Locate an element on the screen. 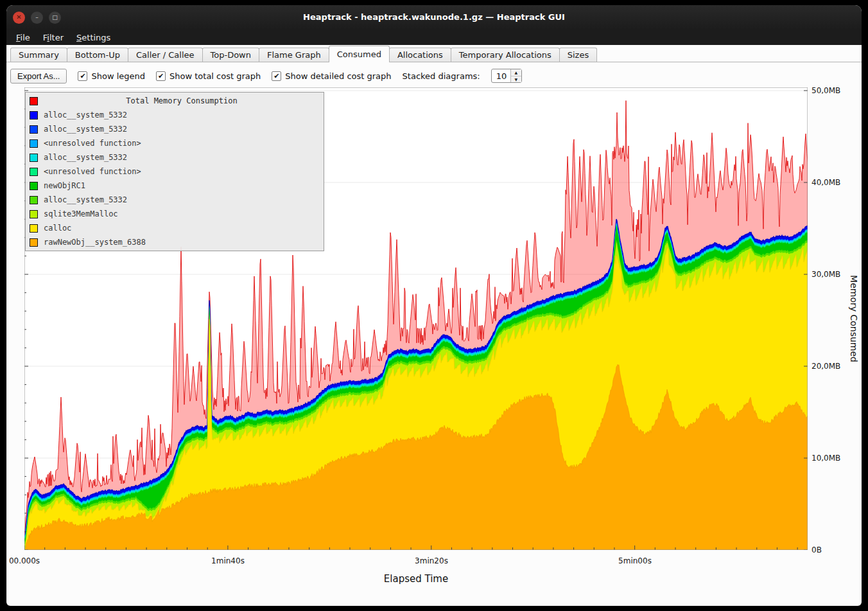 Image resolution: width=868 pixels, height=611 pixels. menu-bar: File Filter Settings is located at coordinates (434, 37).